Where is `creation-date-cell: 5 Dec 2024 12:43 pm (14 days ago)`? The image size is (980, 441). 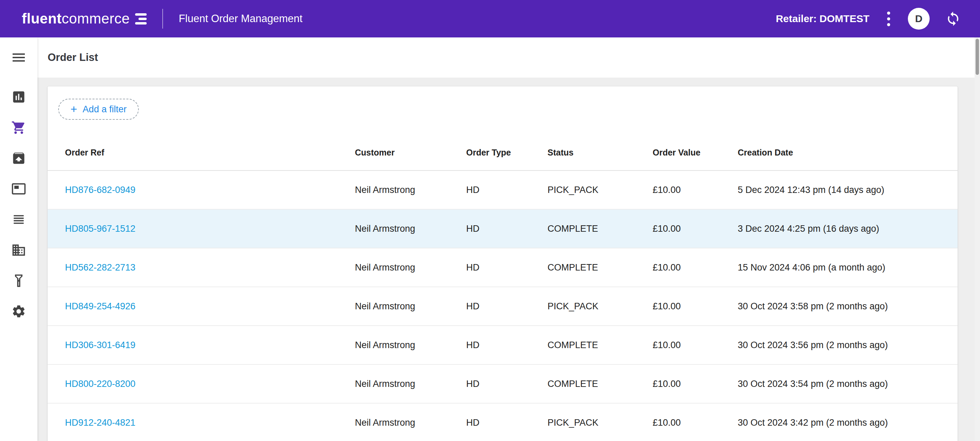
creation-date-cell: 5 Dec 2024 12:43 pm (14 days ago) is located at coordinates (848, 190).